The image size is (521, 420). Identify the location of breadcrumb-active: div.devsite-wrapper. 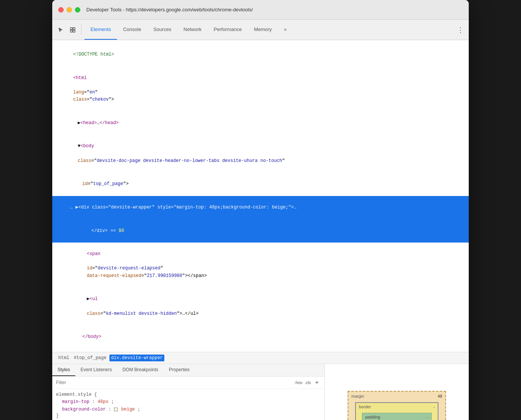
(137, 358).